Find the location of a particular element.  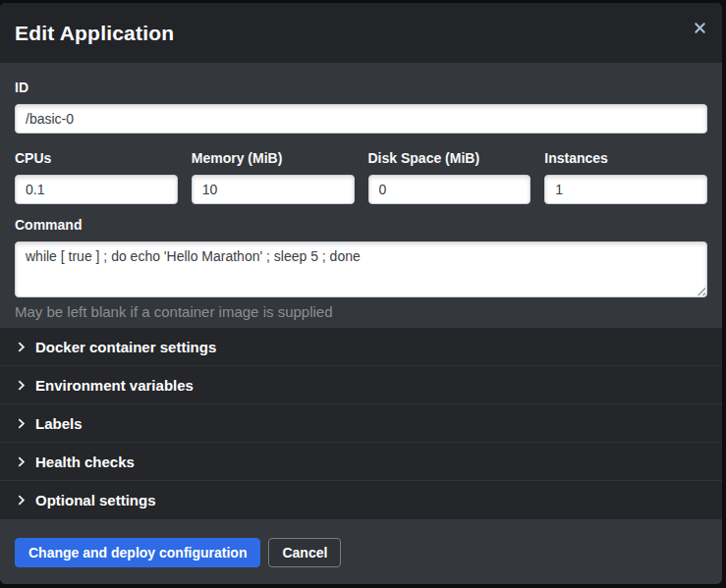

section-label: Optional settings is located at coordinates (96, 501).